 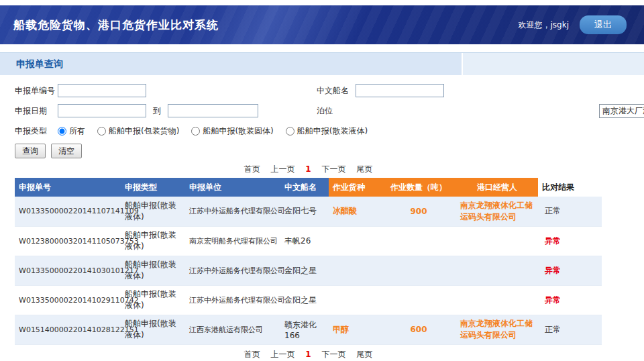 What do you see at coordinates (338, 111) in the screenshot?
I see `berth-label: 泊位` at bounding box center [338, 111].